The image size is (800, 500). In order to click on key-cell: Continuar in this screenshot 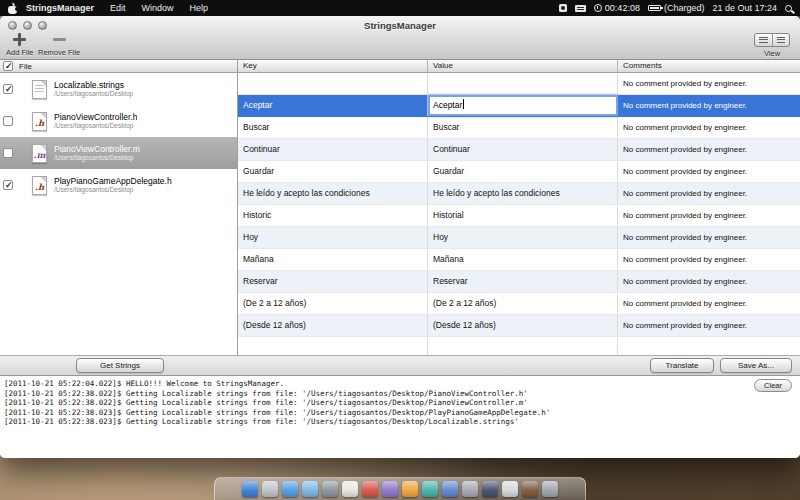, I will do `click(333, 150)`.